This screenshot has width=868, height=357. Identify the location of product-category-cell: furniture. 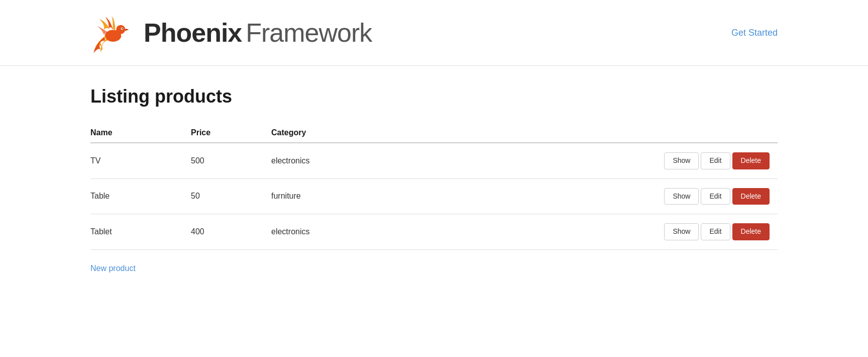
(347, 196).